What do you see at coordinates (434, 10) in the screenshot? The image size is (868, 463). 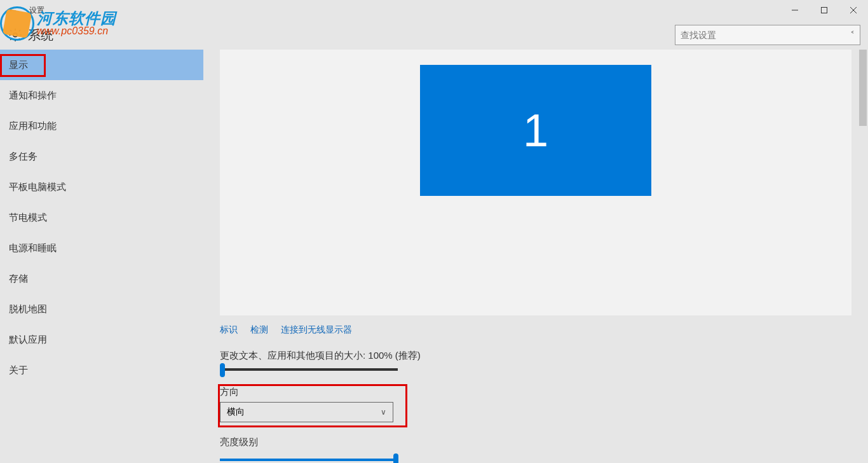 I see `titlebar: ← 设置` at bounding box center [434, 10].